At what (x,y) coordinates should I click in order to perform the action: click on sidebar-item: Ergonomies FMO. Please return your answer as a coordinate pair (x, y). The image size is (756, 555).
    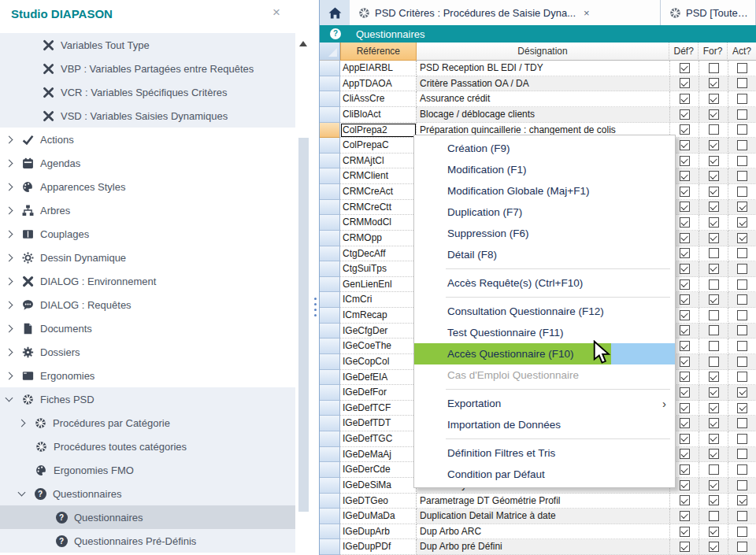
    Looking at the image, I should click on (148, 470).